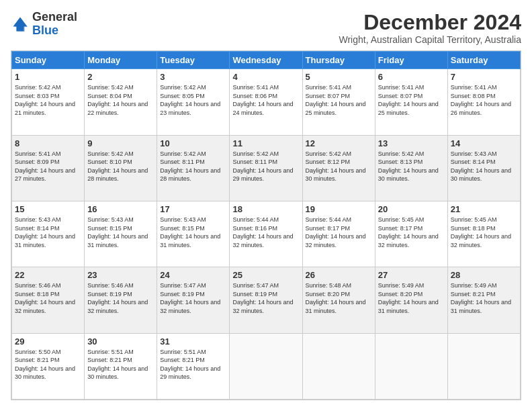  What do you see at coordinates (484, 210) in the screenshot?
I see `day-number: 21` at bounding box center [484, 210].